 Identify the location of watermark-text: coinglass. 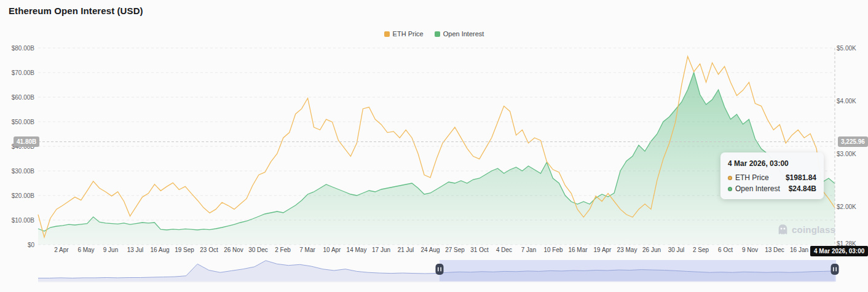
(814, 230).